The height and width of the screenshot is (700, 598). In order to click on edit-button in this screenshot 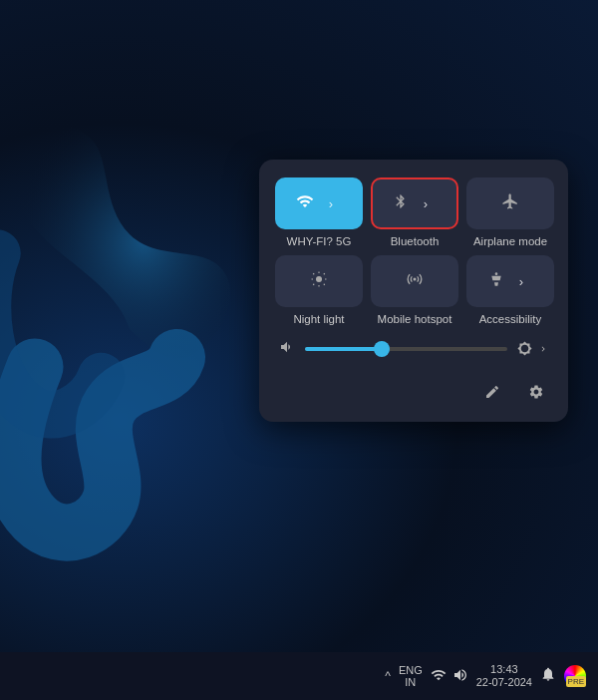, I will do `click(492, 392)`.